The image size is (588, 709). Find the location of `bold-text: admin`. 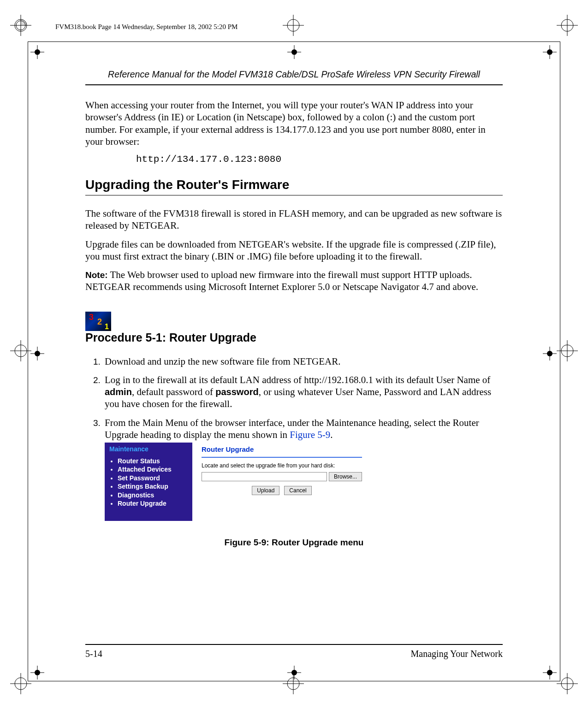

bold-text: admin is located at coordinates (118, 392).